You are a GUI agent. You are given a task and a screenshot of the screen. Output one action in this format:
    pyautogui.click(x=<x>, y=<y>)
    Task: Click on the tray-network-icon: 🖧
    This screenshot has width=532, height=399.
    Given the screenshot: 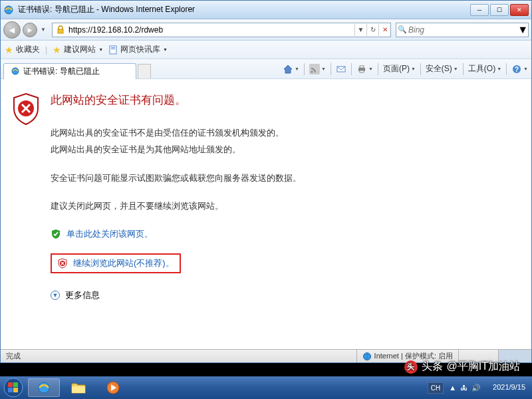 What is the action you would take?
    pyautogui.click(x=464, y=388)
    